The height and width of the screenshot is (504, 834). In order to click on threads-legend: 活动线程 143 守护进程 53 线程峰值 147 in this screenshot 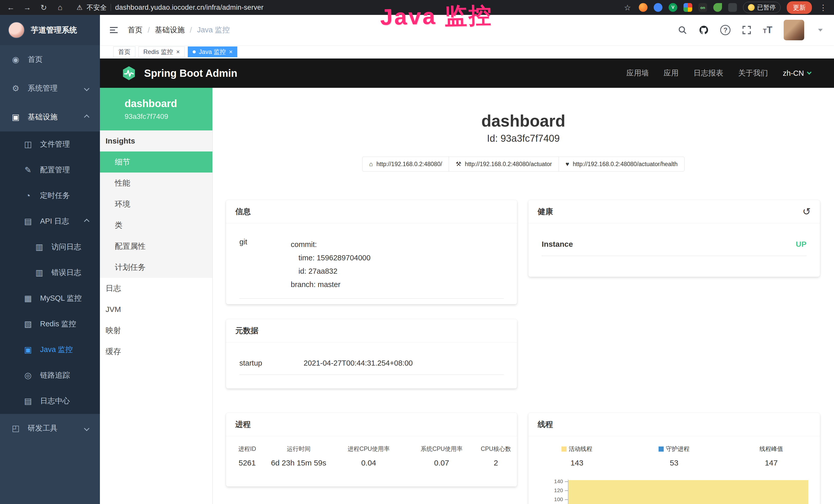, I will do `click(674, 452)`.